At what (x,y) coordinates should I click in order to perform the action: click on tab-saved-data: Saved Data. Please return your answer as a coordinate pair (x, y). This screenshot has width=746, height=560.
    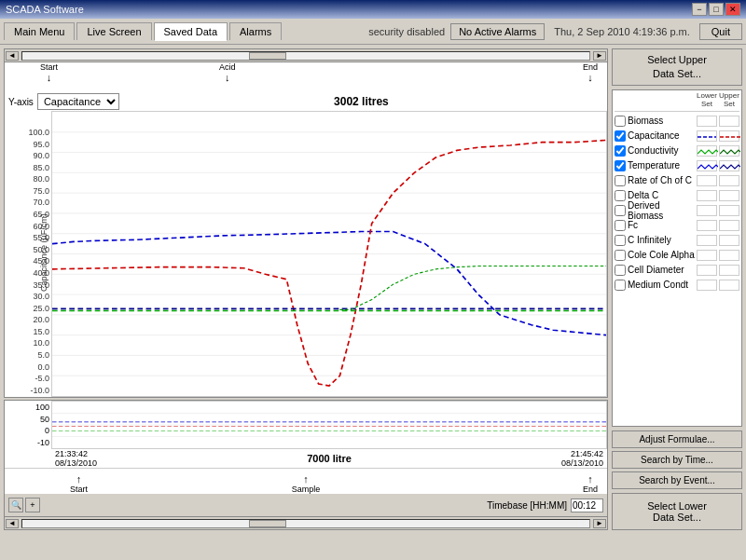
    Looking at the image, I should click on (190, 32).